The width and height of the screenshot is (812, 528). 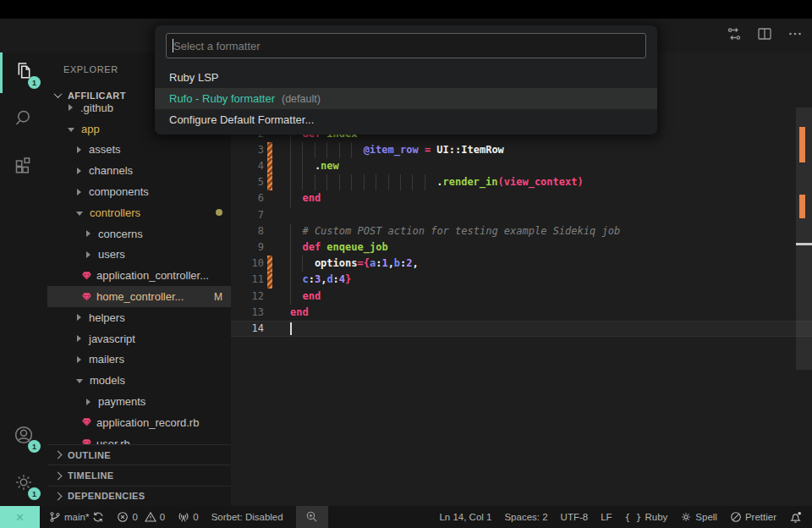 What do you see at coordinates (139, 171) in the screenshot?
I see `tree-item-channels: channels` at bounding box center [139, 171].